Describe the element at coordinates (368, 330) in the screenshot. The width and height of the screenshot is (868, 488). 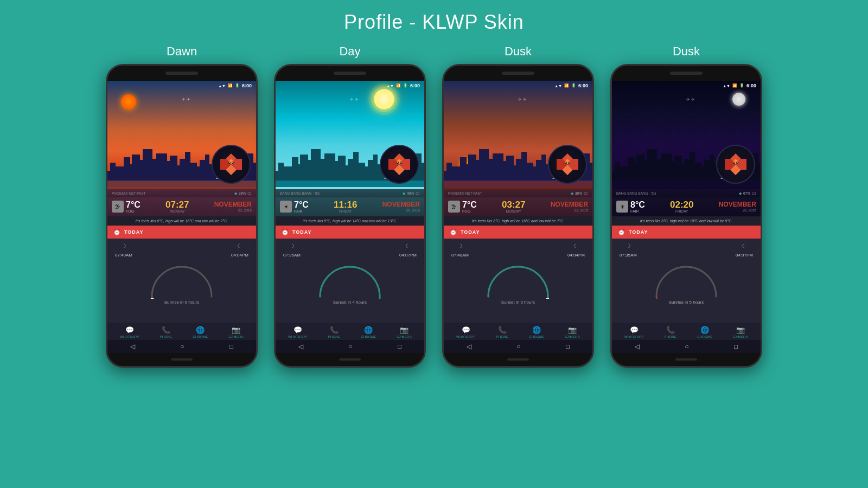
I see `app-icon-chrome-1: 🌐` at that location.